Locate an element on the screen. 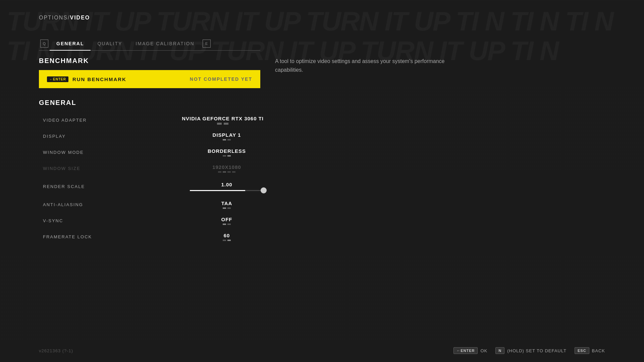 This screenshot has height=362, width=644. setting-value-window-size: 1920x1080 is located at coordinates (227, 168).